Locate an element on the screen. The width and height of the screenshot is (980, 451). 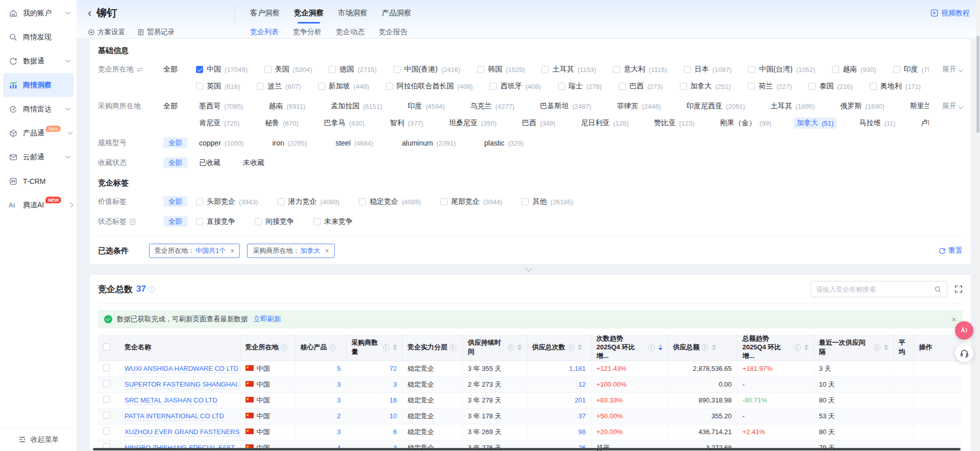
column-header-amount-trend: 总额趋势2025Q4 环比增...i is located at coordinates (775, 347).